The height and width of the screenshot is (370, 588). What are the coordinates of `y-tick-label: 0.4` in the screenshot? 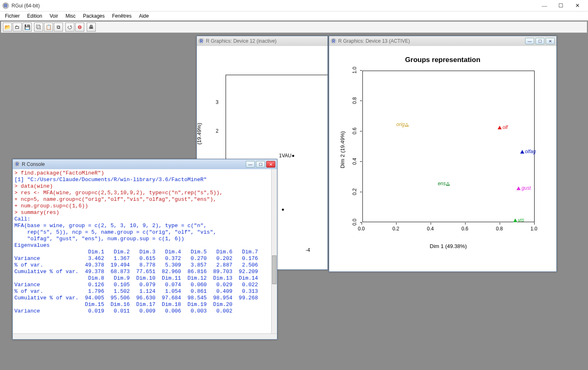 It's located at (355, 162).